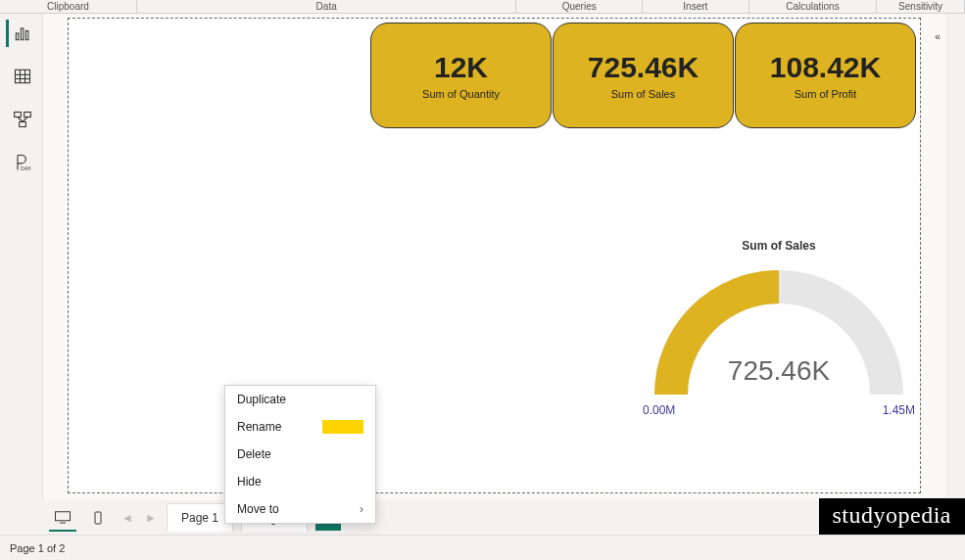 The width and height of the screenshot is (965, 560). Describe the element at coordinates (300, 427) in the screenshot. I see `menu-rename: Rename` at that location.